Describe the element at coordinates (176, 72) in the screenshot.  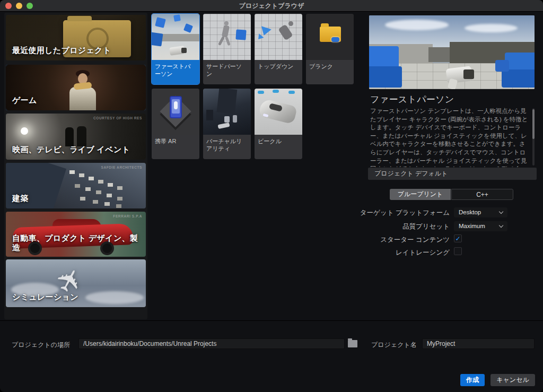
I see `template-label: ファーストパーソン` at that location.